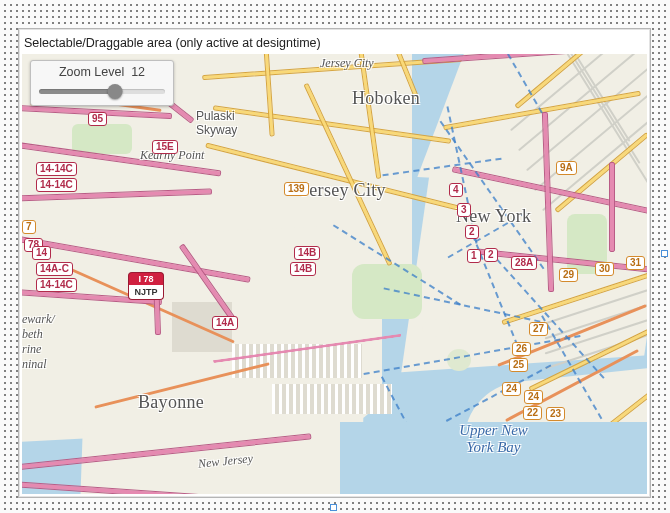 The width and height of the screenshot is (670, 513). What do you see at coordinates (459, 360) in the screenshot?
I see `island-liberty` at bounding box center [459, 360].